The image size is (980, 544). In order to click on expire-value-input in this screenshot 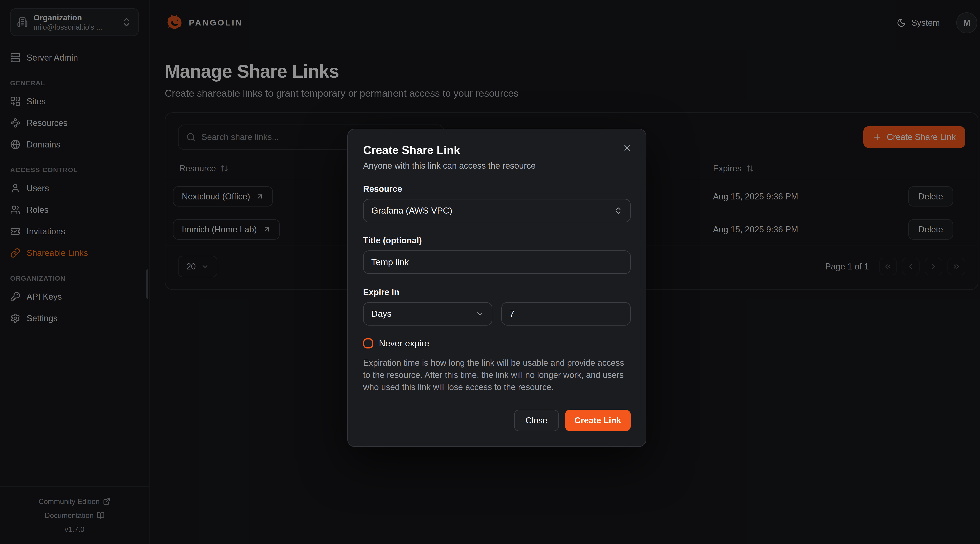, I will do `click(566, 314)`.